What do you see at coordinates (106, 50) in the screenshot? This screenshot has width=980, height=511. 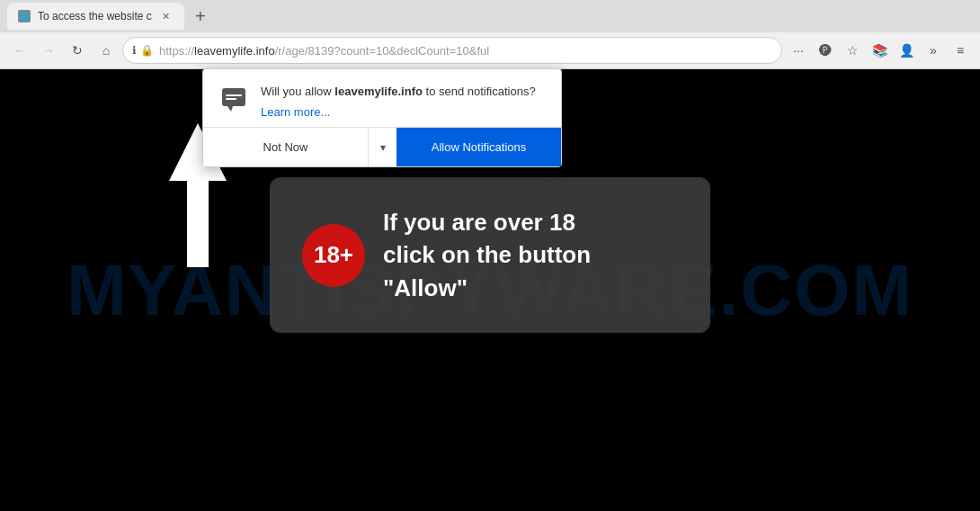 I see `home-button: ⌂` at bounding box center [106, 50].